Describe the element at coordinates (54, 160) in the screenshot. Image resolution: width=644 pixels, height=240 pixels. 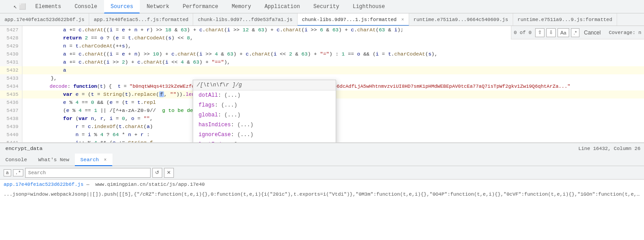
I see `bottom-tab-whatsnew: What's New` at that location.